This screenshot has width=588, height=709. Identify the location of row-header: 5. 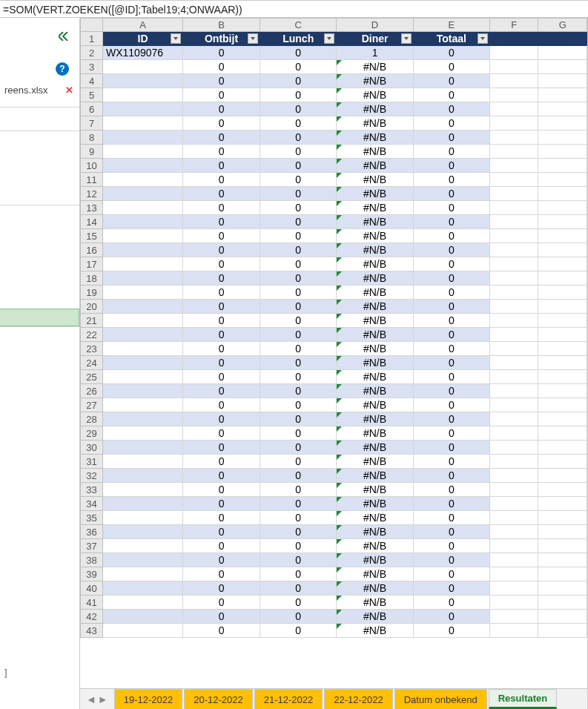
(92, 95).